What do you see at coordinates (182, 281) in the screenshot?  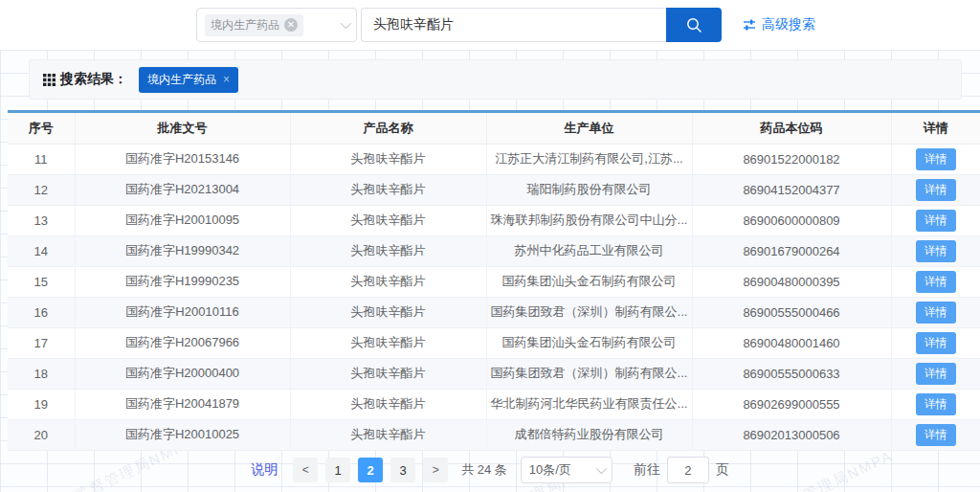 I see `cell-approval-number: 国药准字H19990235` at bounding box center [182, 281].